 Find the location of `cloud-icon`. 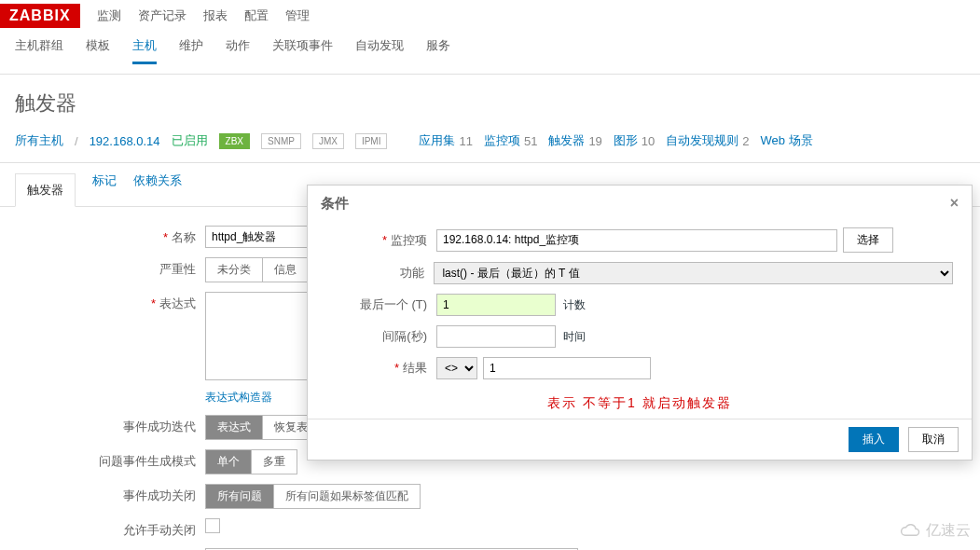

cloud-icon is located at coordinates (909, 531).